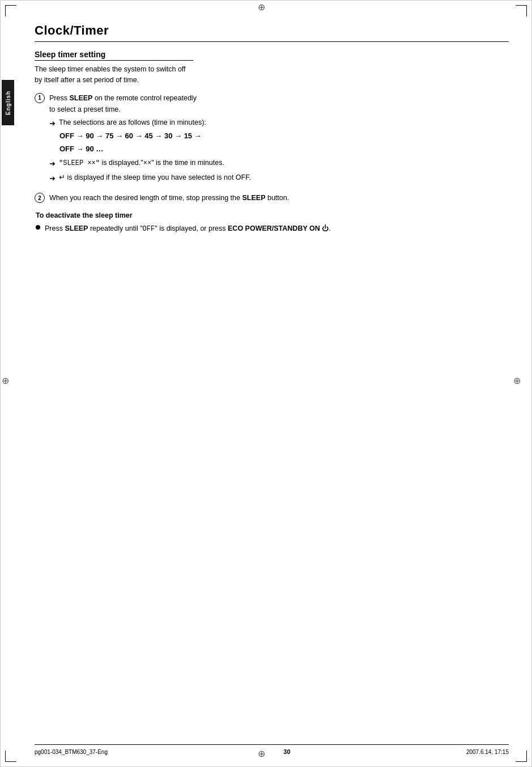 This screenshot has width=532, height=767. Describe the element at coordinates (277, 198) in the screenshot. I see `step2-text-after: button.` at that location.